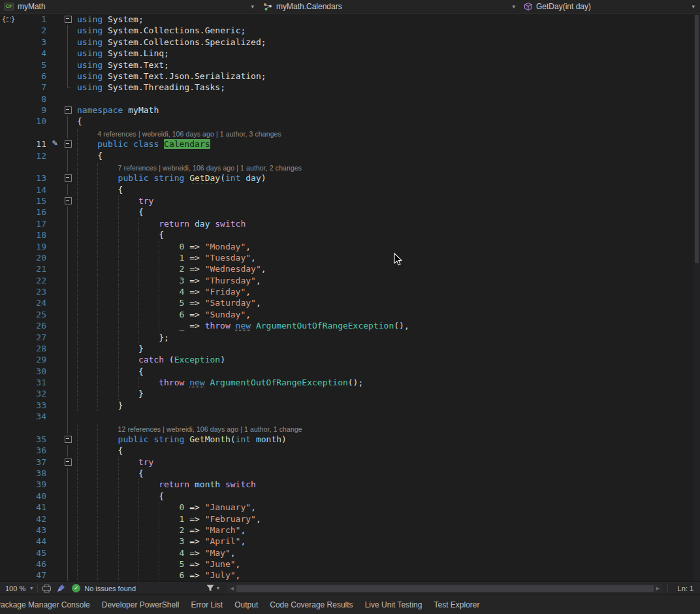 The width and height of the screenshot is (700, 614). What do you see at coordinates (350, 212) in the screenshot?
I see `code-line: 16{` at bounding box center [350, 212].